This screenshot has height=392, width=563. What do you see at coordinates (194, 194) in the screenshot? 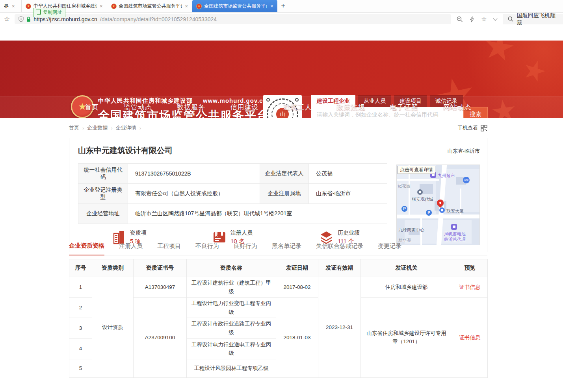
I see `reg-type-value: 有限责任公司（自然人投资或控股）` at bounding box center [194, 194].